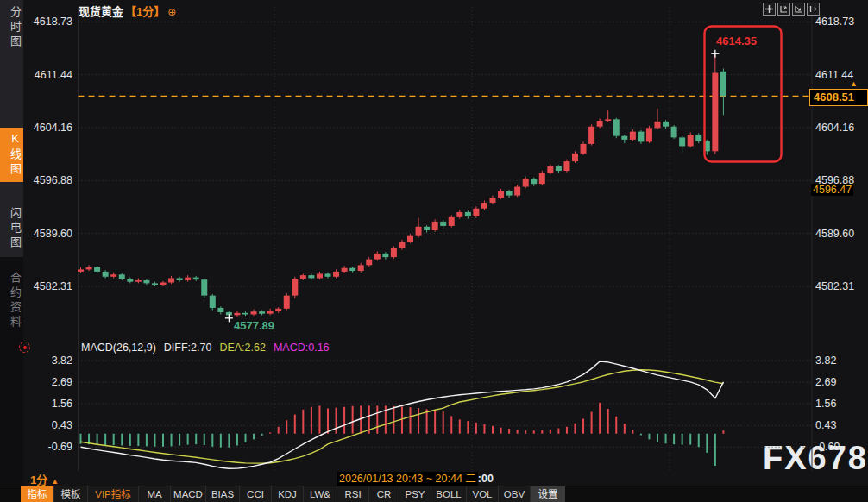  Describe the element at coordinates (840, 404) in the screenshot. I see `macd-tick-right-2: 1.56` at that location.